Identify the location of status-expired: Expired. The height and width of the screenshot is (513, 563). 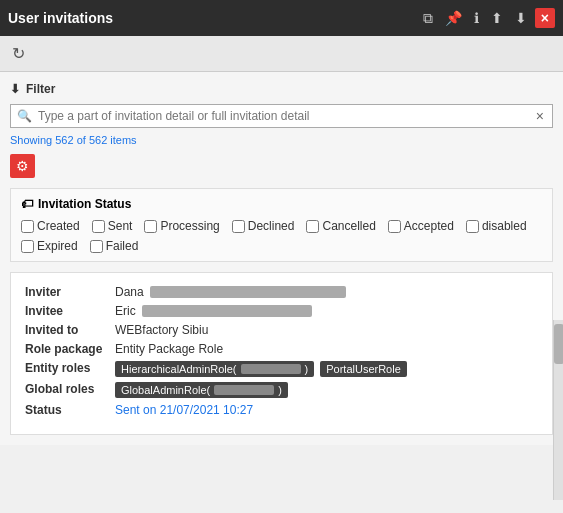
(50, 246).